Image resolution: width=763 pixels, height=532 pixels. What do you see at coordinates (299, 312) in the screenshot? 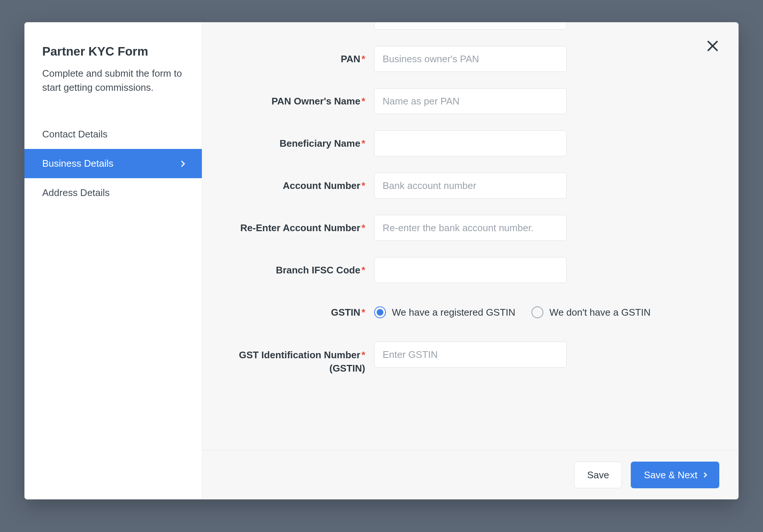
I see `form-label: GSTIN*` at bounding box center [299, 312].